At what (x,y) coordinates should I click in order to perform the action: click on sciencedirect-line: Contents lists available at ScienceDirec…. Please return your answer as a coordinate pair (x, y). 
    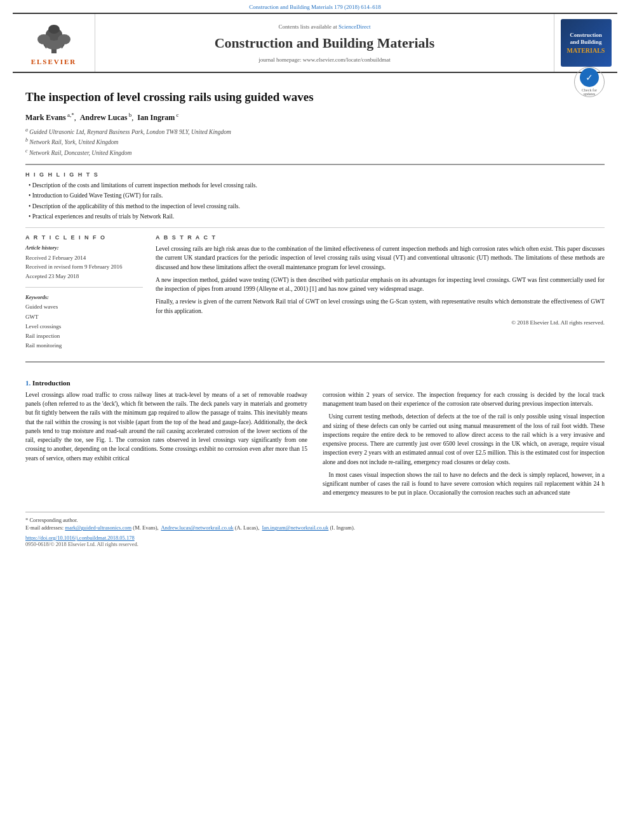
    Looking at the image, I should click on (325, 27).